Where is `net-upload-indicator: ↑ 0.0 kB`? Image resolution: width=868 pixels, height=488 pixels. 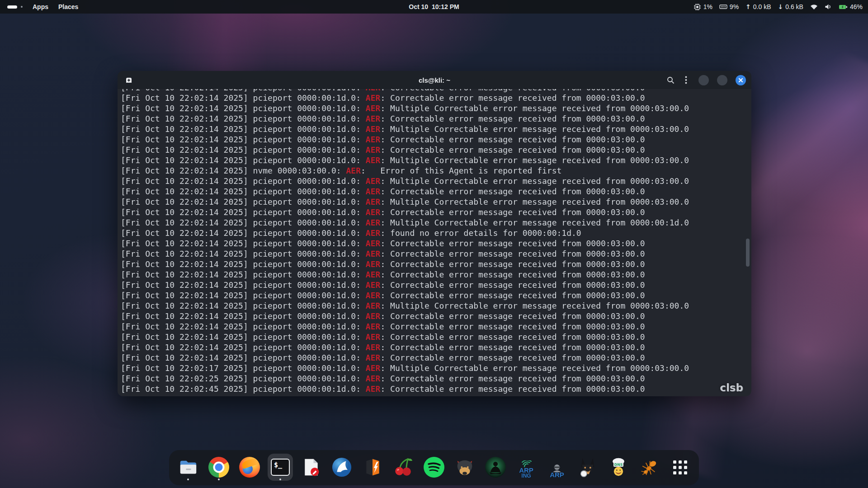 net-upload-indicator: ↑ 0.0 kB is located at coordinates (758, 7).